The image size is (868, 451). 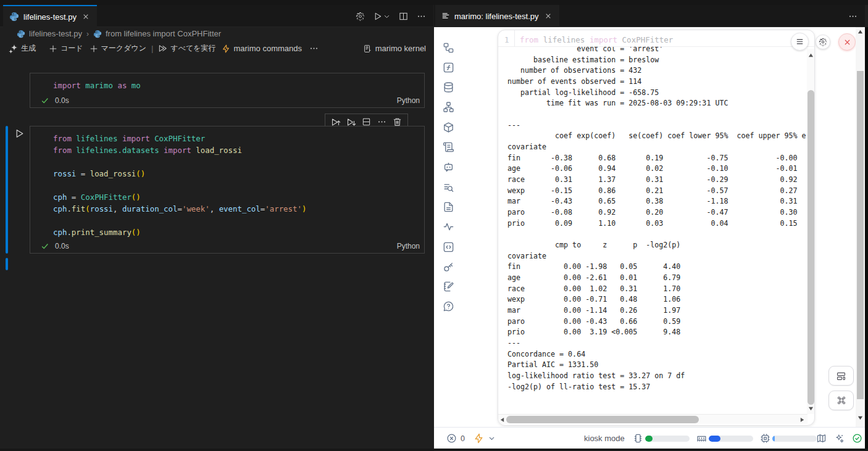 What do you see at coordinates (452, 438) in the screenshot?
I see `errors-icon` at bounding box center [452, 438].